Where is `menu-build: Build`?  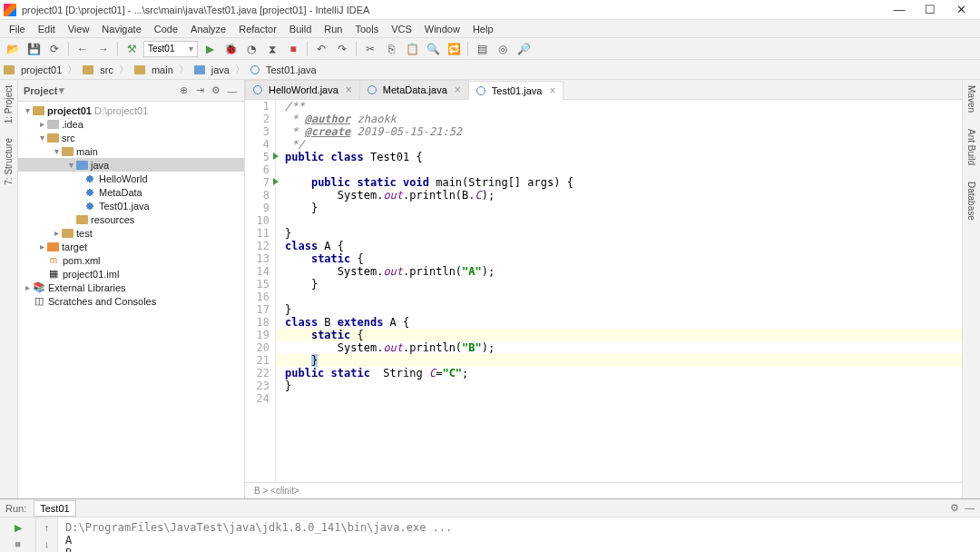
menu-build: Build is located at coordinates (300, 29).